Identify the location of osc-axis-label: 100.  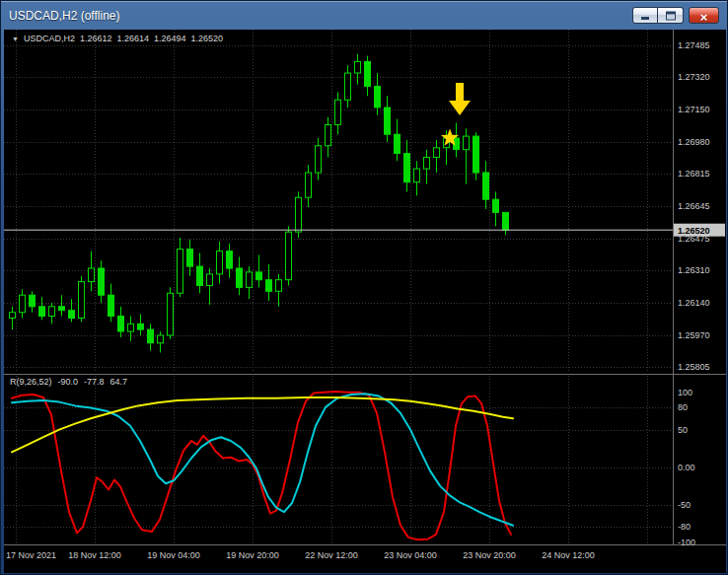
(685, 393).